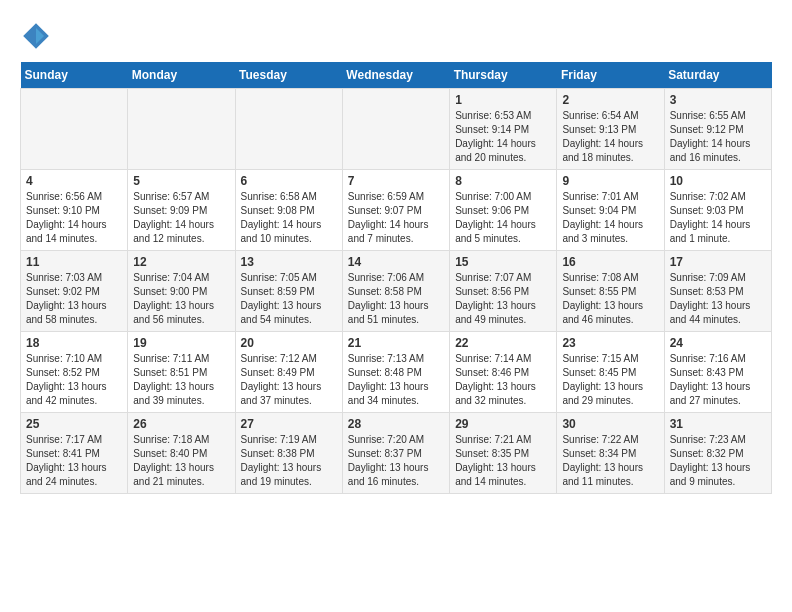 The width and height of the screenshot is (792, 612). What do you see at coordinates (503, 218) in the screenshot?
I see `day-info: Sunrise: 7:00 AMSunset: 9:06 PMDaylight:…` at bounding box center [503, 218].